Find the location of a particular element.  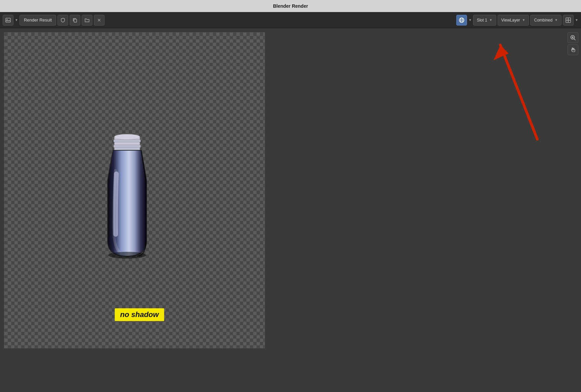

close-icon: ✕ is located at coordinates (99, 20).